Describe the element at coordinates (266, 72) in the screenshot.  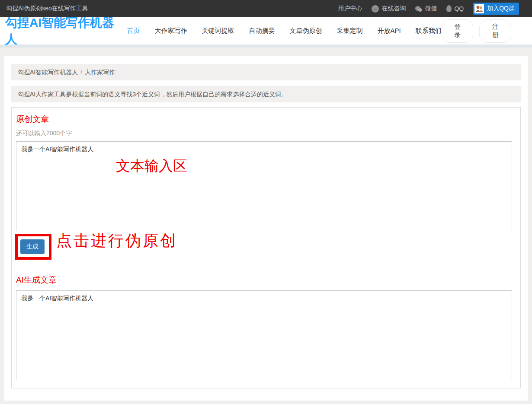
I see `breadcrumb: 勾捏AI智能写作机器人/大作家写作` at that location.